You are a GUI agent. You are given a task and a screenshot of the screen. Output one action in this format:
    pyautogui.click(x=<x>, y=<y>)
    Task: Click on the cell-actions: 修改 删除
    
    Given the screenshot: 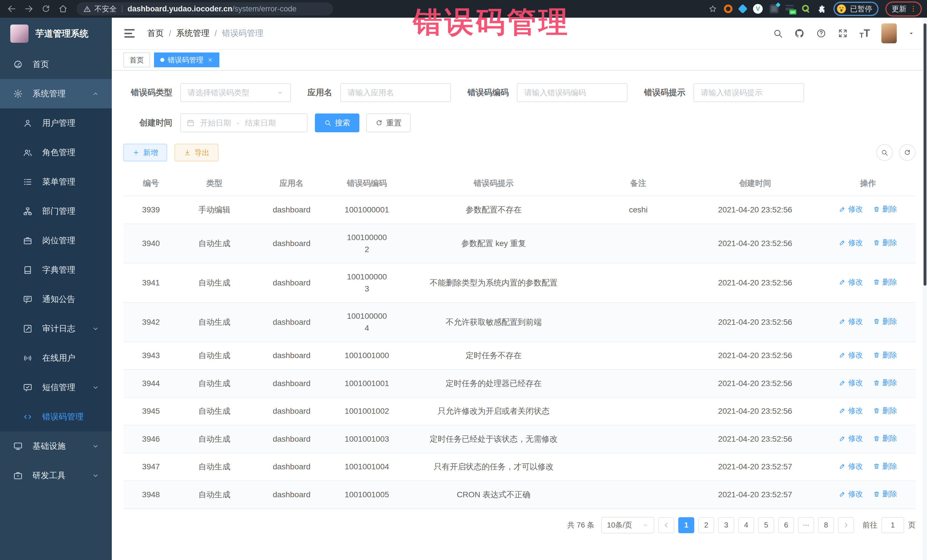 What is the action you would take?
    pyautogui.click(x=868, y=244)
    